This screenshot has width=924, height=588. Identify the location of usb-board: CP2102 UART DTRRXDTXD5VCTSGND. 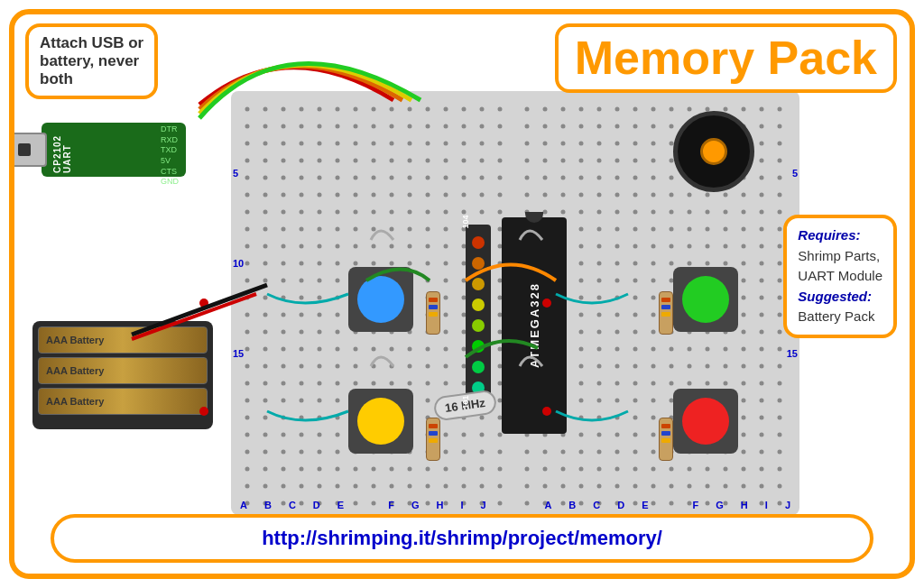
(114, 150).